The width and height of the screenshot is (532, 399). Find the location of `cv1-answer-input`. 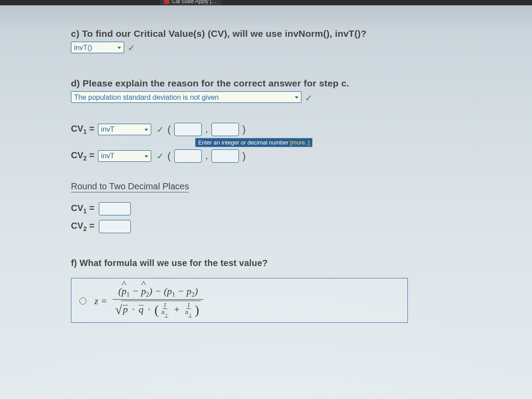

cv1-answer-input is located at coordinates (115, 209).